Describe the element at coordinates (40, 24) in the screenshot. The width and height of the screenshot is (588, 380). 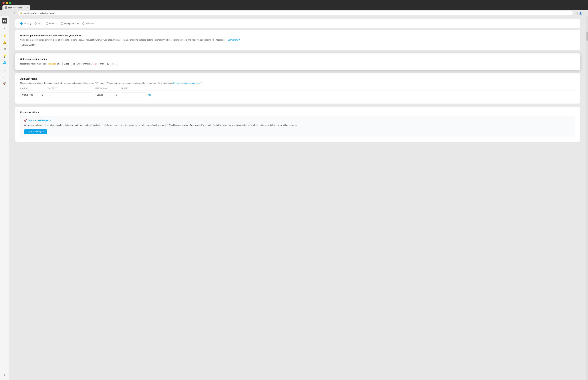
I see `radio-label-json: JSON` at that location.